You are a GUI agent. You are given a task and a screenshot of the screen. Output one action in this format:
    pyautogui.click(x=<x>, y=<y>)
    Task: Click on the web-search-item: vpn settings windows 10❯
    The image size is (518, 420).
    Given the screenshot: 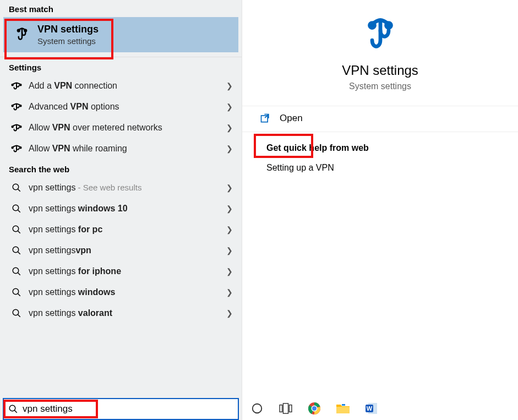 What is the action you would take?
    pyautogui.click(x=121, y=209)
    